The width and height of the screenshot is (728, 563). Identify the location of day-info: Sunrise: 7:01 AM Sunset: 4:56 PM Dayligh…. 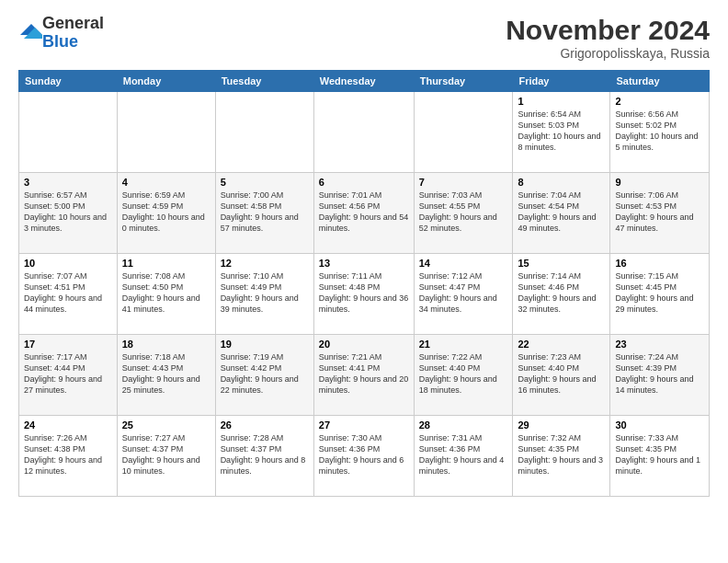
(364, 212).